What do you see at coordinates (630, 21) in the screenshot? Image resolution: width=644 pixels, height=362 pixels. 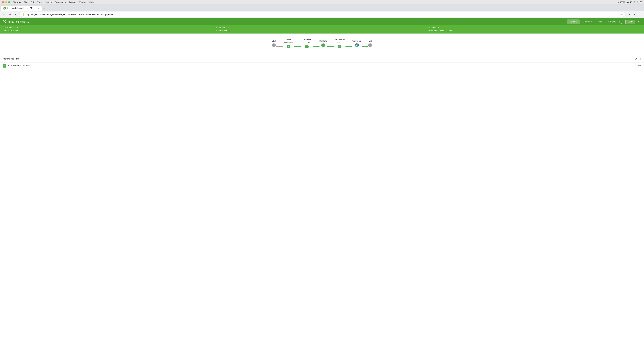 I see `login-button: Login` at bounding box center [630, 21].